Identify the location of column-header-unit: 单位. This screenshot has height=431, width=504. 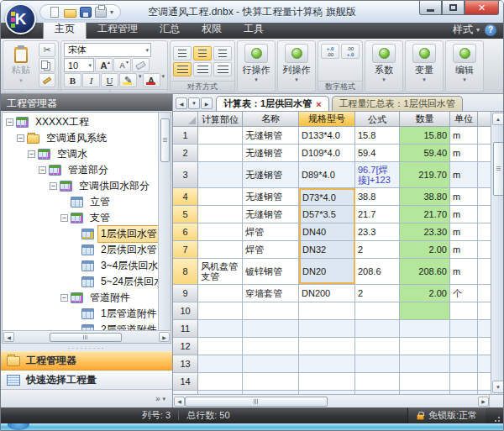
(464, 119).